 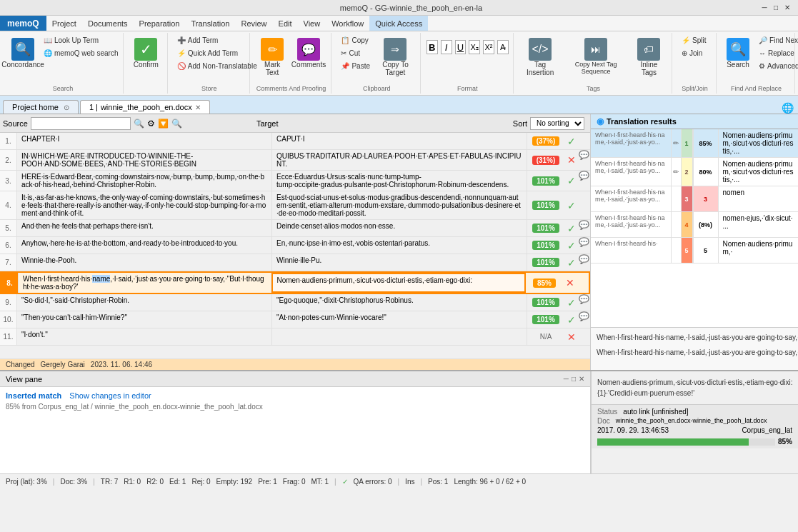 I want to click on copy-to-target-button: ⇒ Copy To Target, so click(x=396, y=57).